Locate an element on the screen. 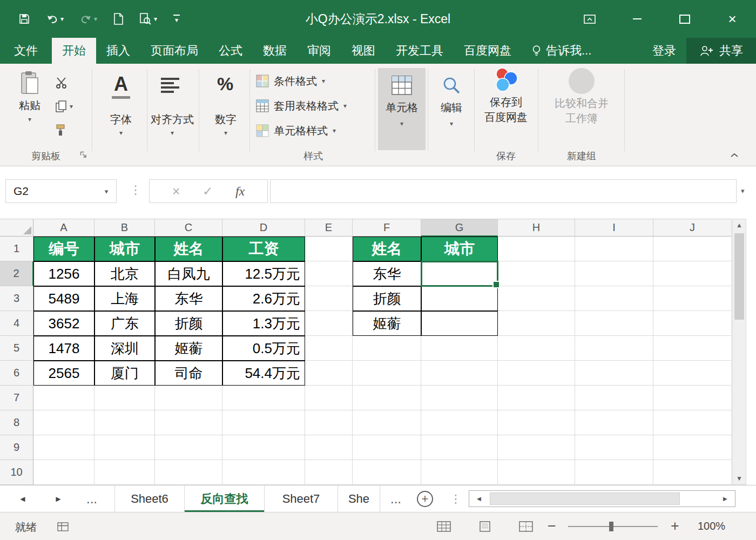 Image resolution: width=756 pixels, height=540 pixels. tab-developer: 开发工具 is located at coordinates (420, 51).